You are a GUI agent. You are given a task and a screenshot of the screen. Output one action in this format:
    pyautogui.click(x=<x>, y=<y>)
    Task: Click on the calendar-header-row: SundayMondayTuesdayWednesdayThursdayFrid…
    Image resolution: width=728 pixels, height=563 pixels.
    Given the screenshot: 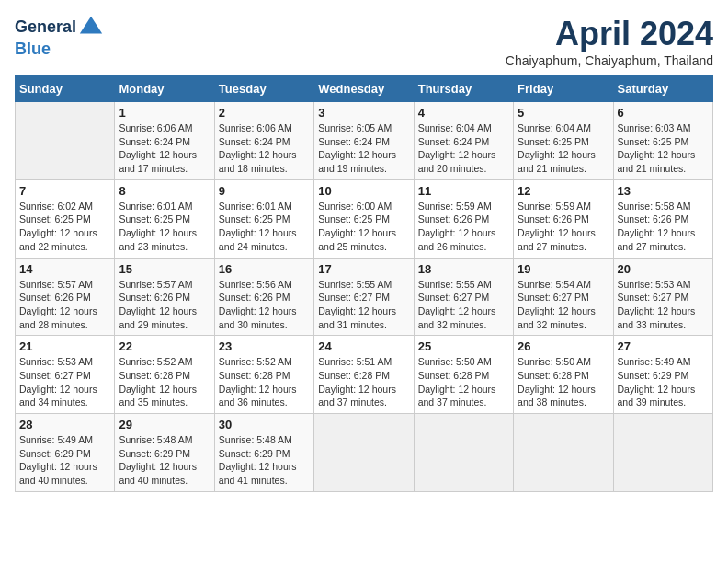 What is the action you would take?
    pyautogui.click(x=364, y=89)
    